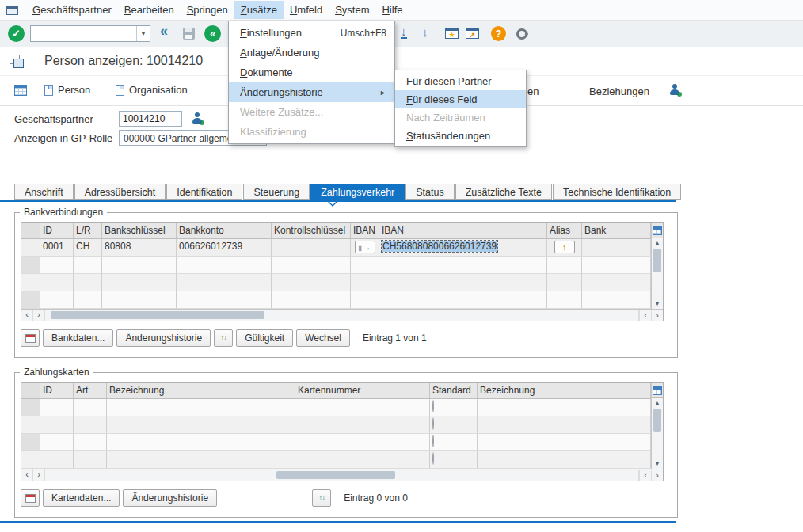  Describe the element at coordinates (163, 338) in the screenshot. I see `bank-aenderungshistorie-button: Änderungshistorie` at that location.